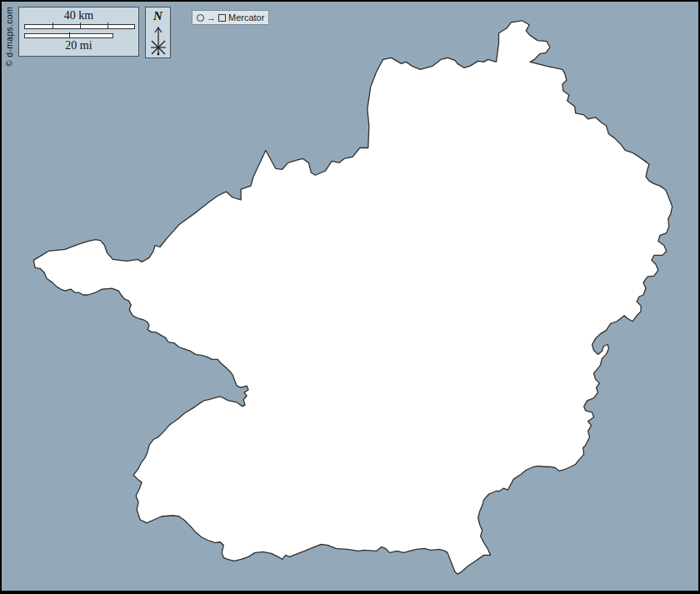 The height and width of the screenshot is (594, 700). What do you see at coordinates (80, 27) in the screenshot?
I see `scale-km-bar` at bounding box center [80, 27].